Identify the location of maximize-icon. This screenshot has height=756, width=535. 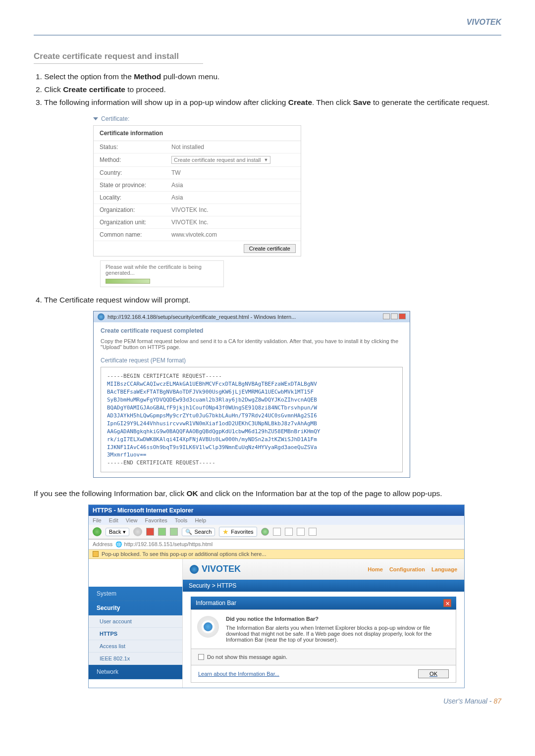
(394, 316).